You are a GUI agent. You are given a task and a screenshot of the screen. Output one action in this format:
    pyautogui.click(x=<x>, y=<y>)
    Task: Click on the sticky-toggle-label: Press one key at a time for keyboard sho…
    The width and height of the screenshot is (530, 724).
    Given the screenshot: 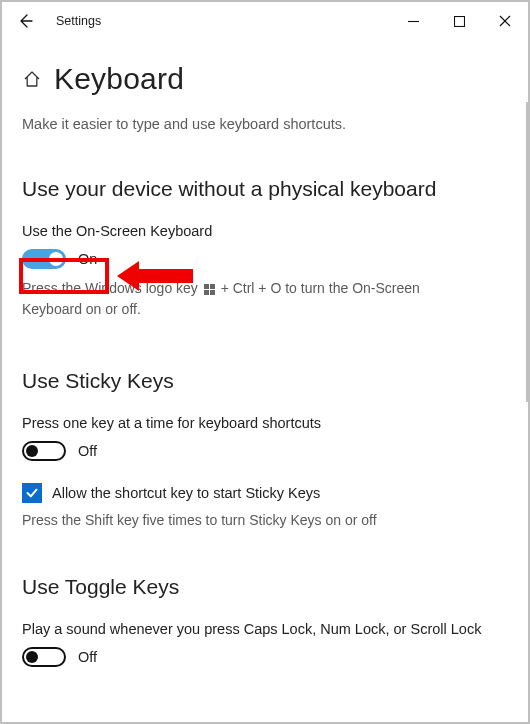 What is the action you would take?
    pyautogui.click(x=265, y=423)
    